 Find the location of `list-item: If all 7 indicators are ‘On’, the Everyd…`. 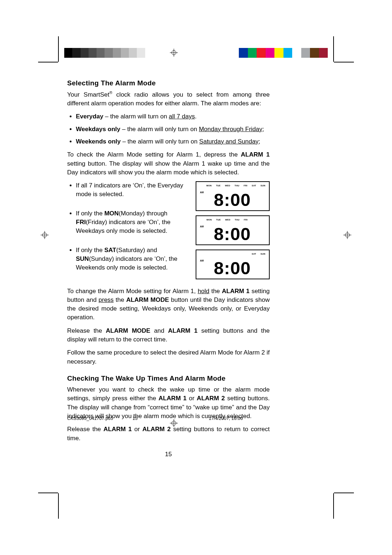

list-item: If all 7 indicators are ‘On’, the Everyd… is located at coordinates (132, 190).